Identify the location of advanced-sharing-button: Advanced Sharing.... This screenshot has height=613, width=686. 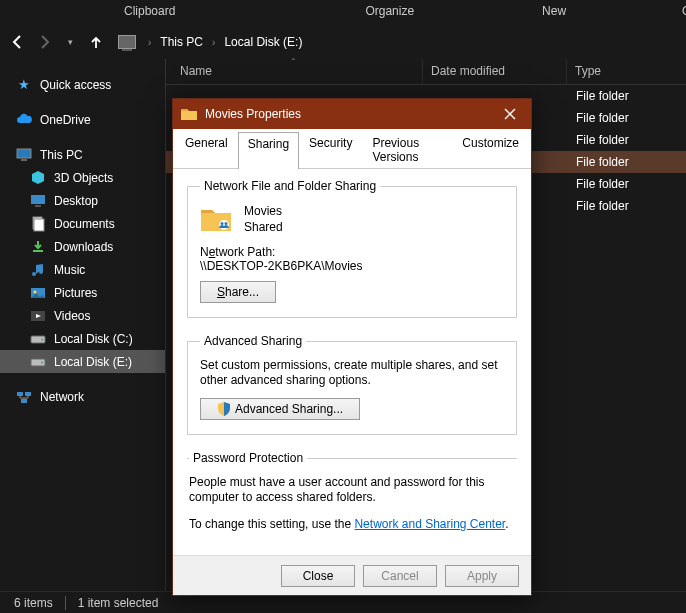
(280, 409).